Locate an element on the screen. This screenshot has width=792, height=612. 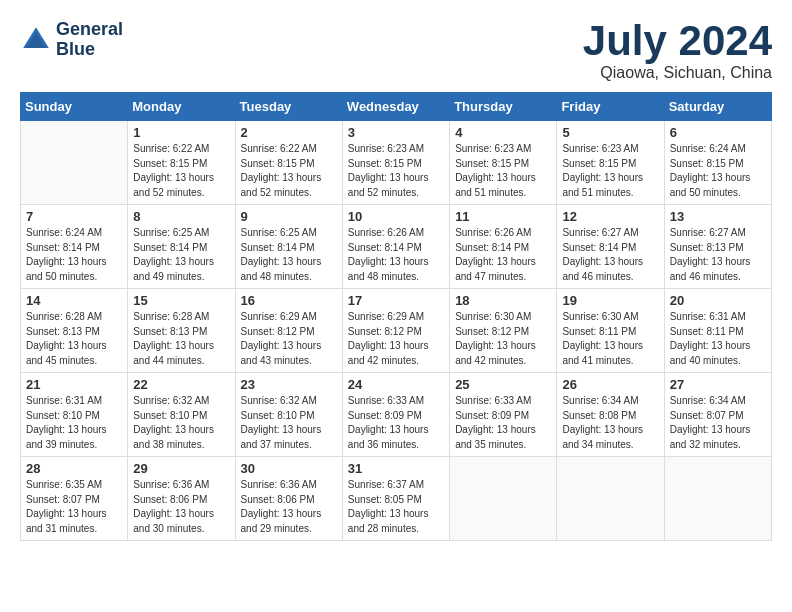
day-number: 21 is located at coordinates (74, 384).